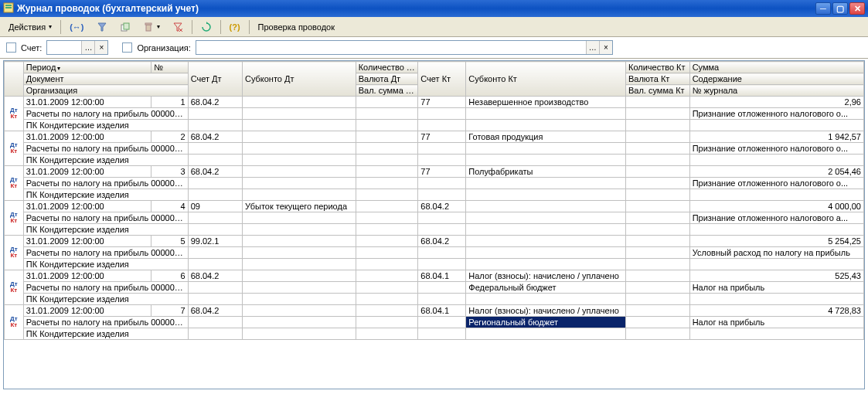 The height and width of the screenshot is (394, 868). What do you see at coordinates (88, 48) in the screenshot?
I see `ellipsis-icon: …` at bounding box center [88, 48].